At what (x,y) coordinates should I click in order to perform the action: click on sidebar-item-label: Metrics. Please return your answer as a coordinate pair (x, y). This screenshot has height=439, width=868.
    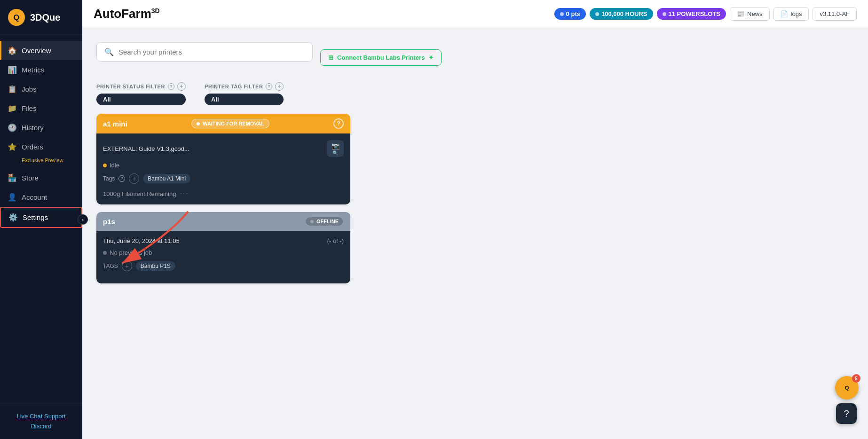
    Looking at the image, I should click on (33, 70).